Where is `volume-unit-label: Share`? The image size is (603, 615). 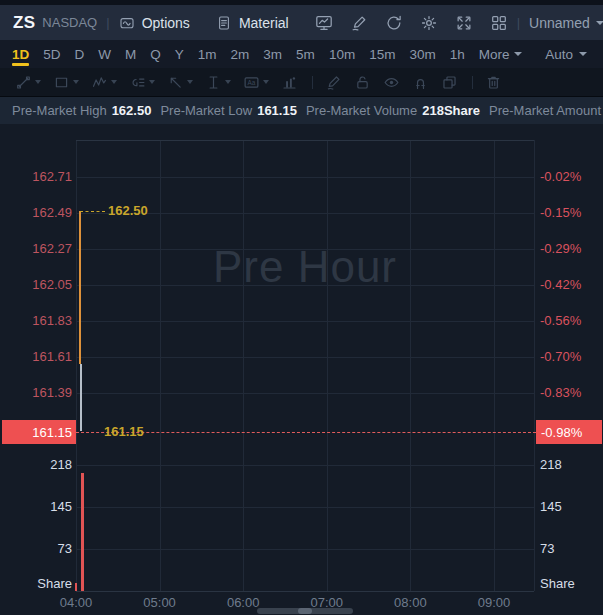
volume-unit-label: Share is located at coordinates (36, 584).